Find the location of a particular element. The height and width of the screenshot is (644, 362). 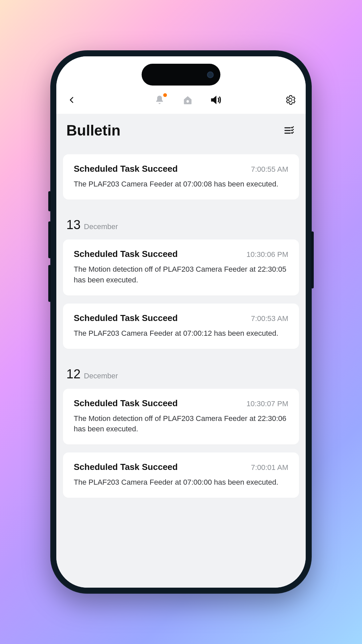

date-day: 13 is located at coordinates (73, 225).